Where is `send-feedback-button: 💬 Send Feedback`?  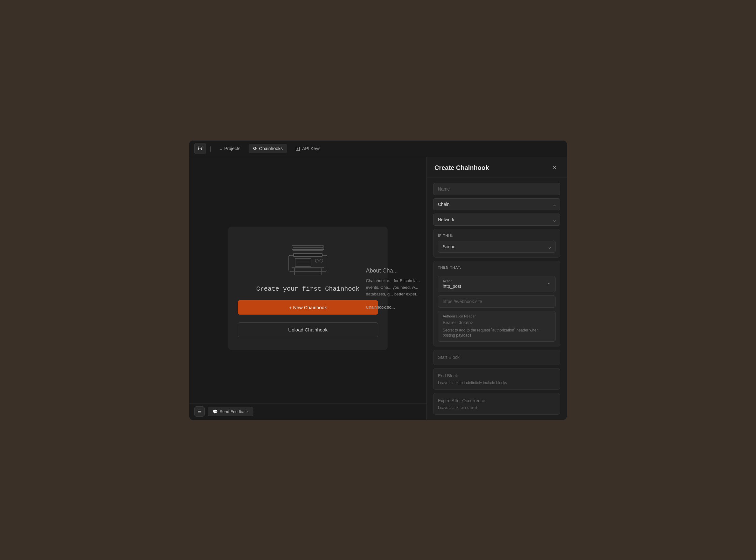
send-feedback-button: 💬 Send Feedback is located at coordinates (231, 412).